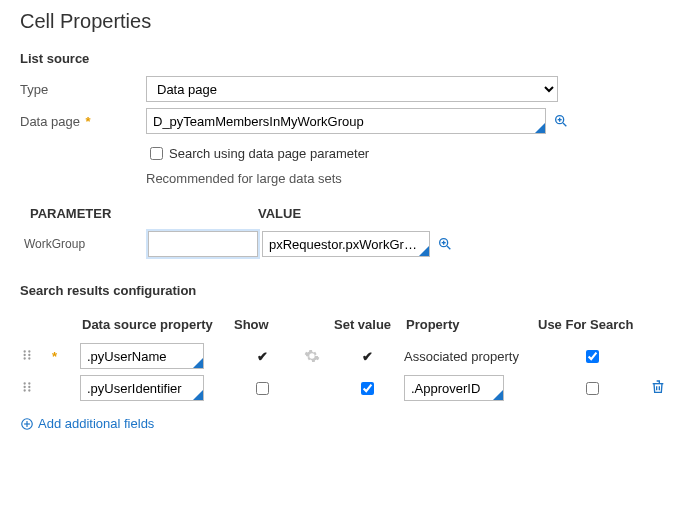  Describe the element at coordinates (346, 121) in the screenshot. I see `data-page-input` at that location.